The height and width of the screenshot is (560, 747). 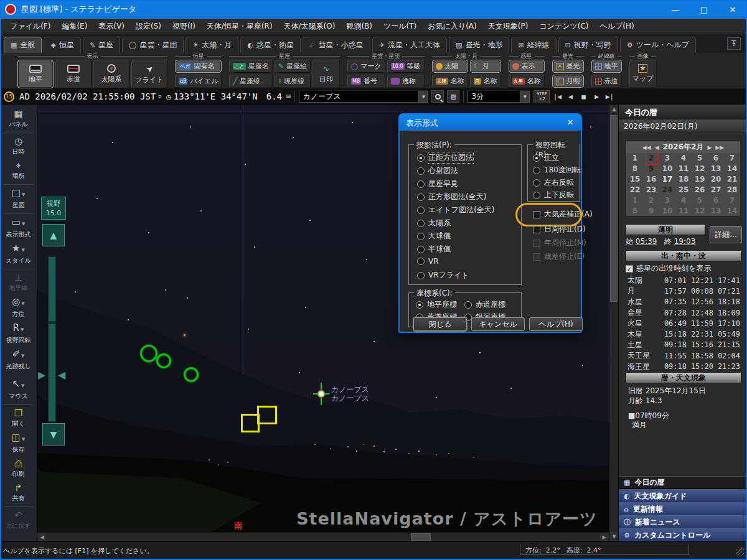 What do you see at coordinates (563, 214) in the screenshot?
I see `checkbox-atmospheric-refraction: 大気差補正(A)` at bounding box center [563, 214].